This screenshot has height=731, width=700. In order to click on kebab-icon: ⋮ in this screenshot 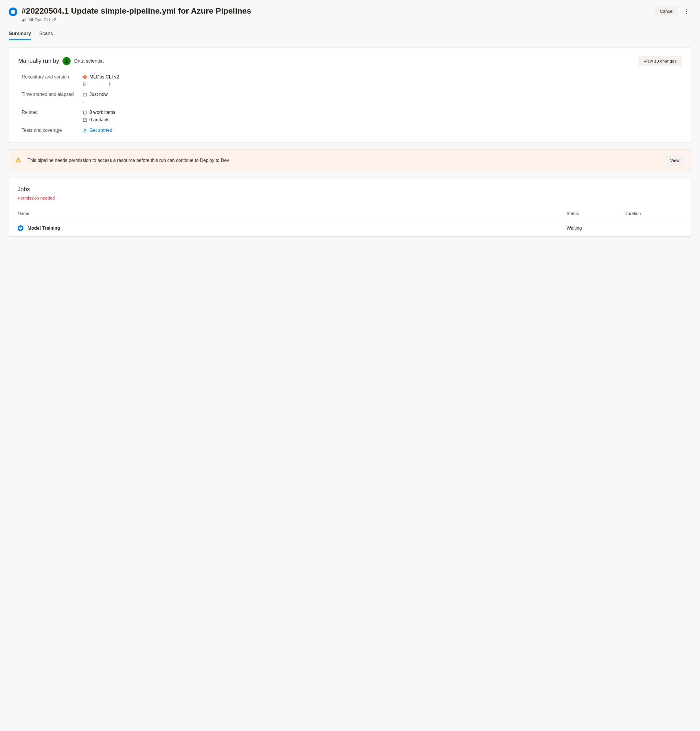, I will do `click(687, 11)`.